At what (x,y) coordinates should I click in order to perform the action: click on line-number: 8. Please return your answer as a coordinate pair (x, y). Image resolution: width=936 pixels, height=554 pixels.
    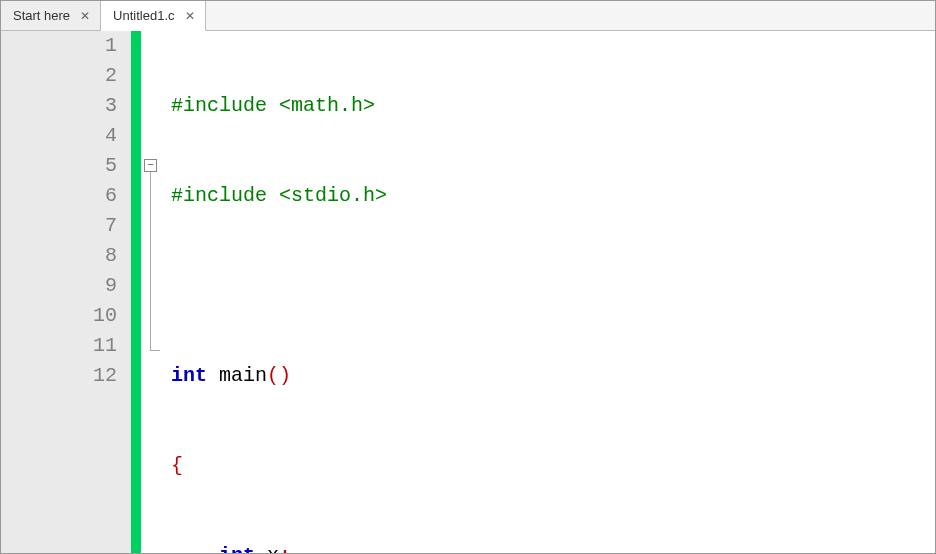
    Looking at the image, I should click on (59, 256).